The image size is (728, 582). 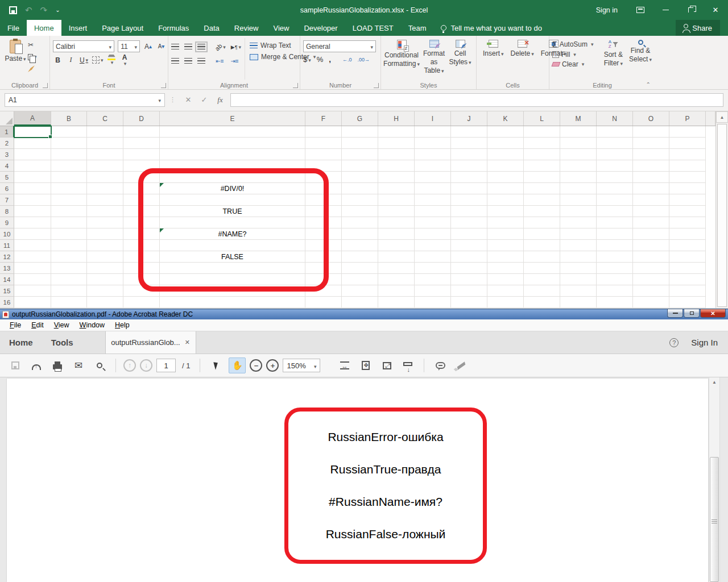 What do you see at coordinates (78, 365) in the screenshot?
I see `email-icon: ✉` at bounding box center [78, 365].